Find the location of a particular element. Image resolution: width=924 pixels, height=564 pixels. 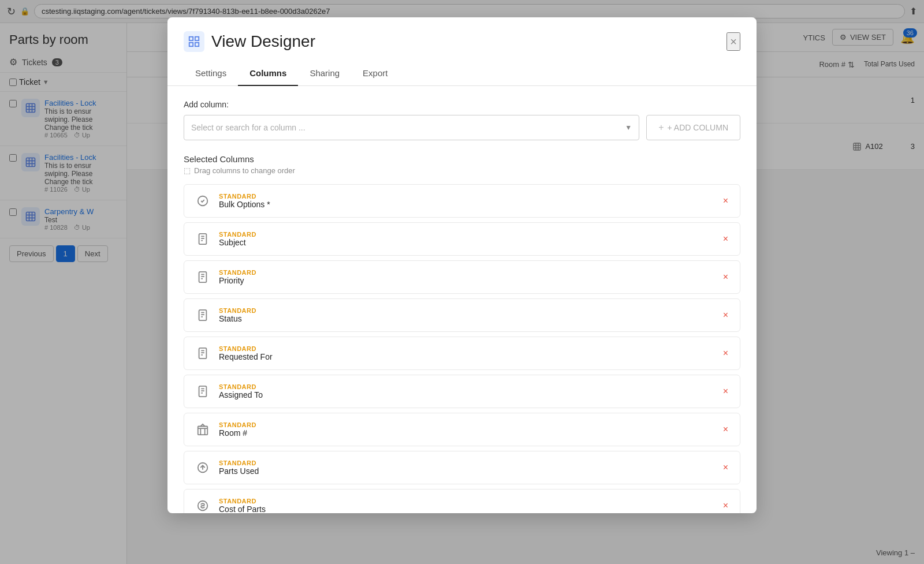

remove-room-button: × is located at coordinates (725, 429).